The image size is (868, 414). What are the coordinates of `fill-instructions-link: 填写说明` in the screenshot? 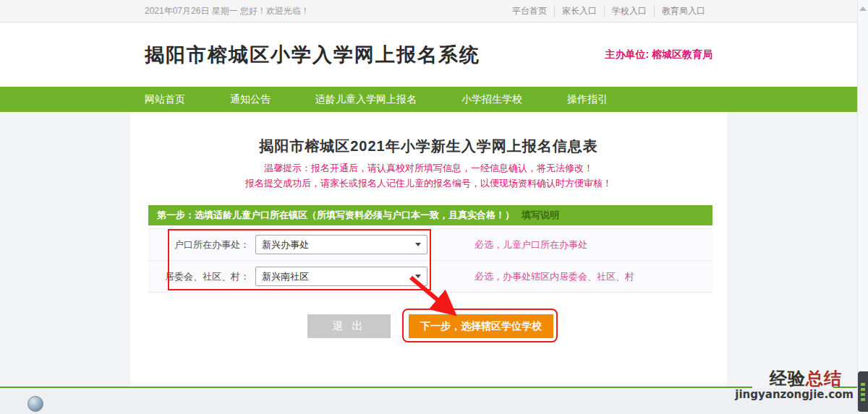 It's located at (540, 215).